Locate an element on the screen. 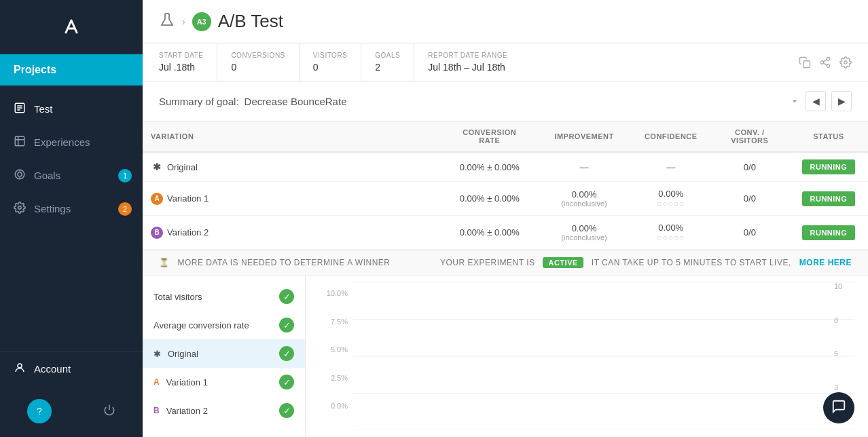  copy-button is located at coordinates (805, 62).